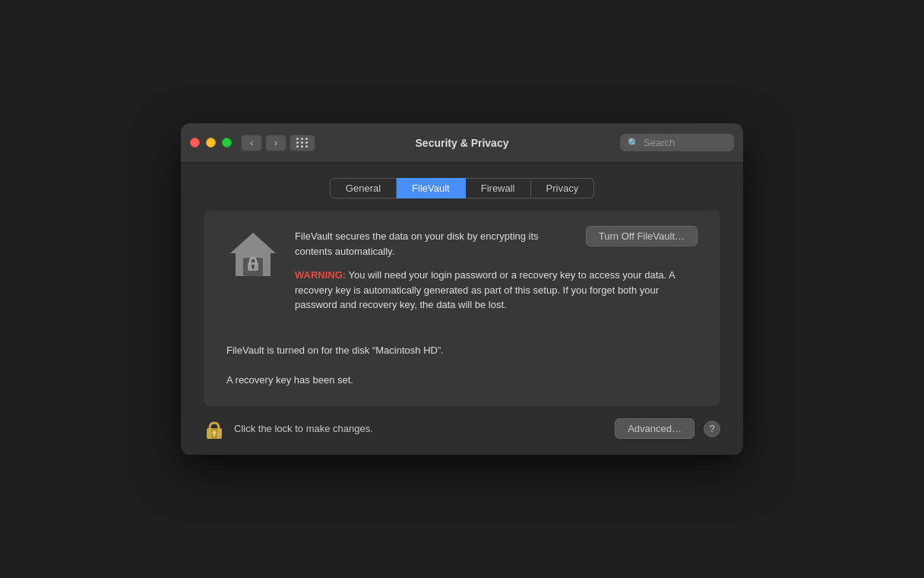 The height and width of the screenshot is (578, 924). What do you see at coordinates (252, 143) in the screenshot?
I see `back-icon: ‹` at bounding box center [252, 143].